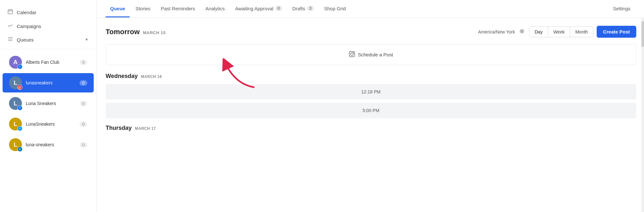 The width and height of the screenshot is (644, 212). Describe the element at coordinates (83, 124) in the screenshot. I see `account-count-lunasneakers-tw: 0` at that location.